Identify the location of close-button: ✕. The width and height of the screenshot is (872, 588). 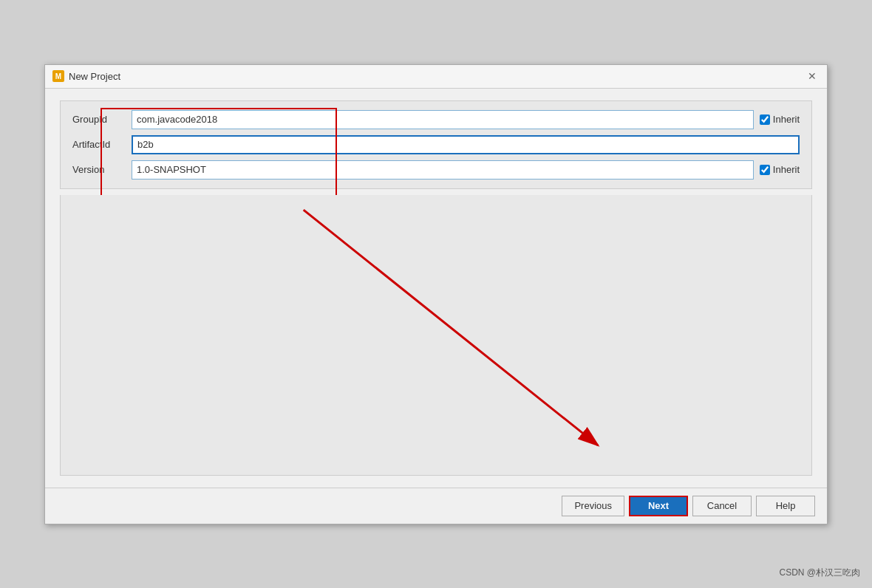
(812, 76).